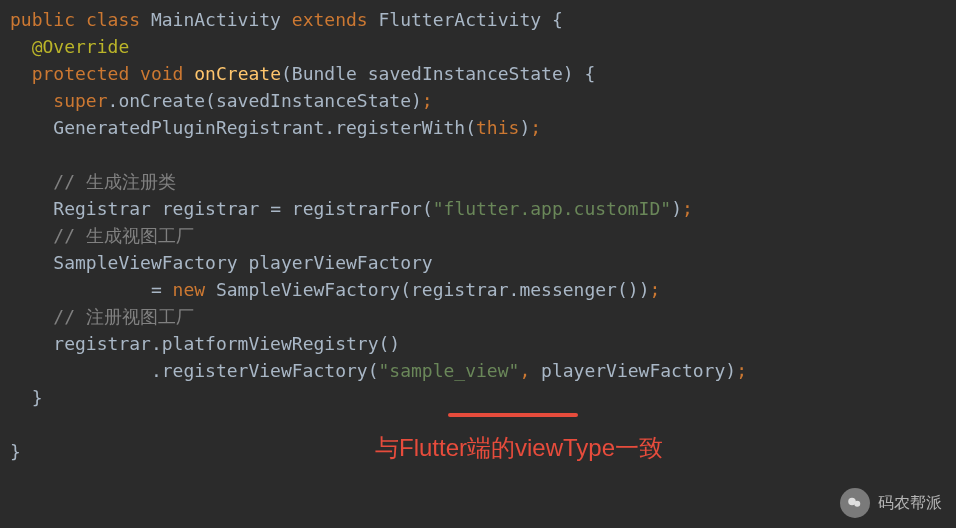  Describe the element at coordinates (42, 20) in the screenshot. I see `kw-public: public` at that location.